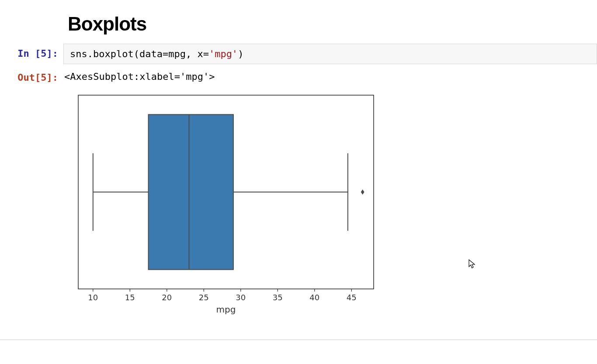  What do you see at coordinates (240, 298) in the screenshot?
I see `svg-text: 30` at bounding box center [240, 298].